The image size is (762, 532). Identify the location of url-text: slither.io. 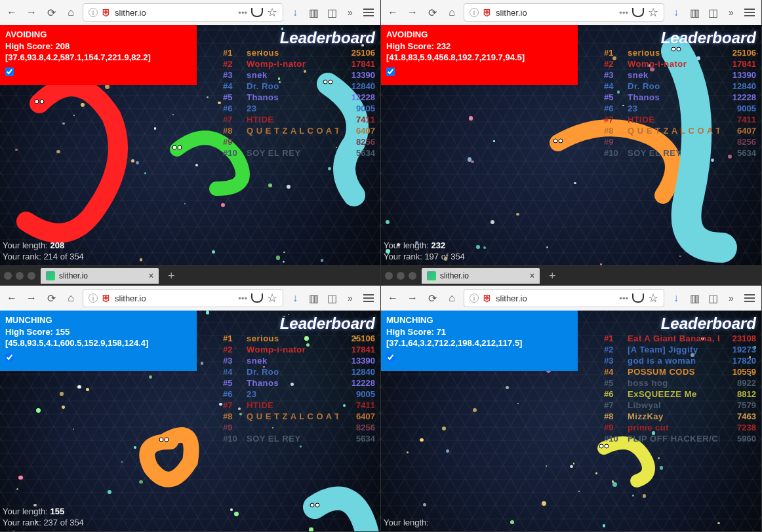
(130, 299).